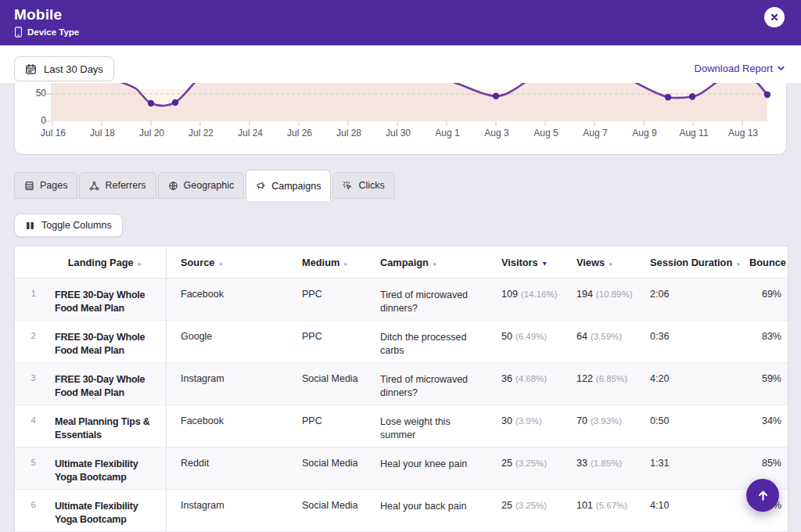 Image resolution: width=801 pixels, height=532 pixels. What do you see at coordinates (598, 299) in the screenshot?
I see `views-cell: 194(10.89%)` at bounding box center [598, 299].